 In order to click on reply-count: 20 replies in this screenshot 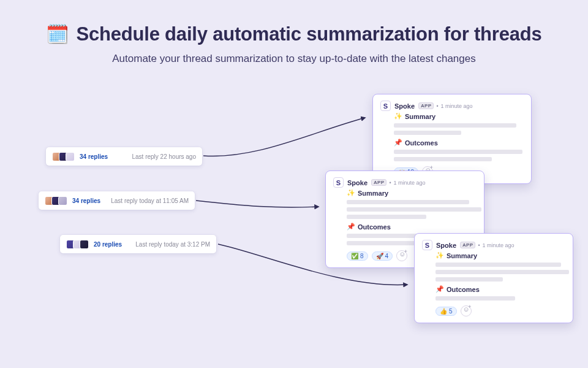, I will do `click(108, 244)`.